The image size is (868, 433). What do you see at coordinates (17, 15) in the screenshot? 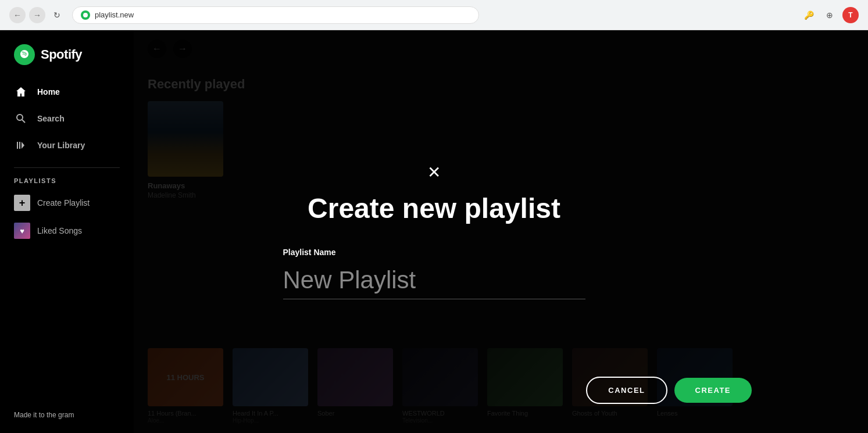
I see `back-button: ←` at bounding box center [17, 15].